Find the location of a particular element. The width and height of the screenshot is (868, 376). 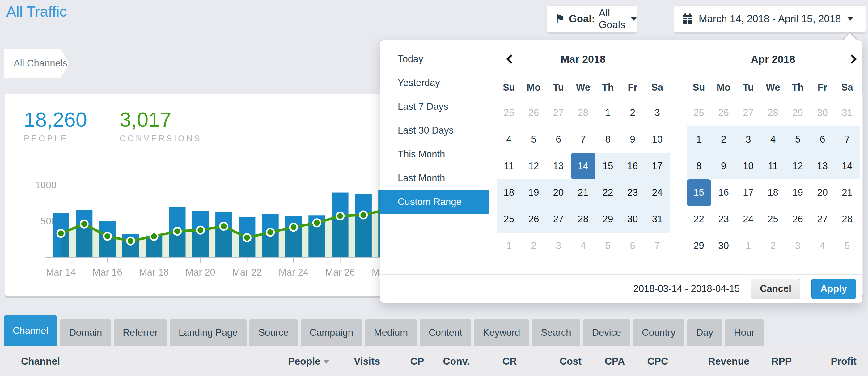

tab-channel: Channel is located at coordinates (30, 330).